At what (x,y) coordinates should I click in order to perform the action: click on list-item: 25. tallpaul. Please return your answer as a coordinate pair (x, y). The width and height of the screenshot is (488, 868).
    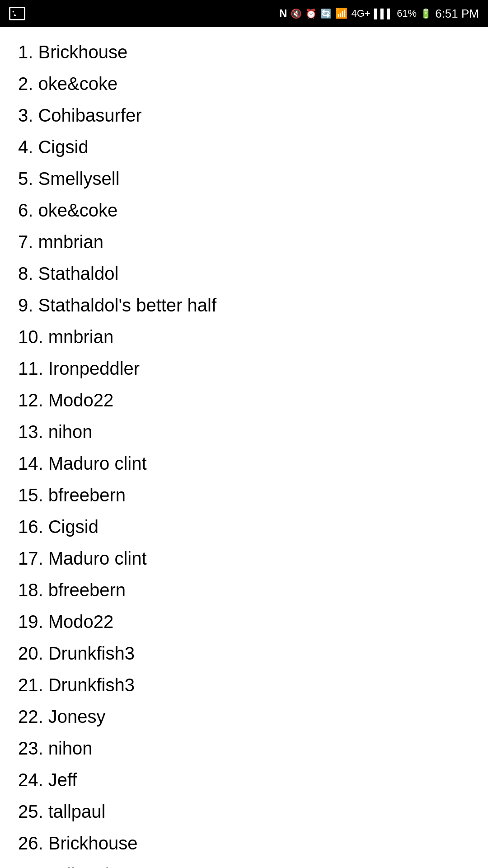
    Looking at the image, I should click on (244, 811).